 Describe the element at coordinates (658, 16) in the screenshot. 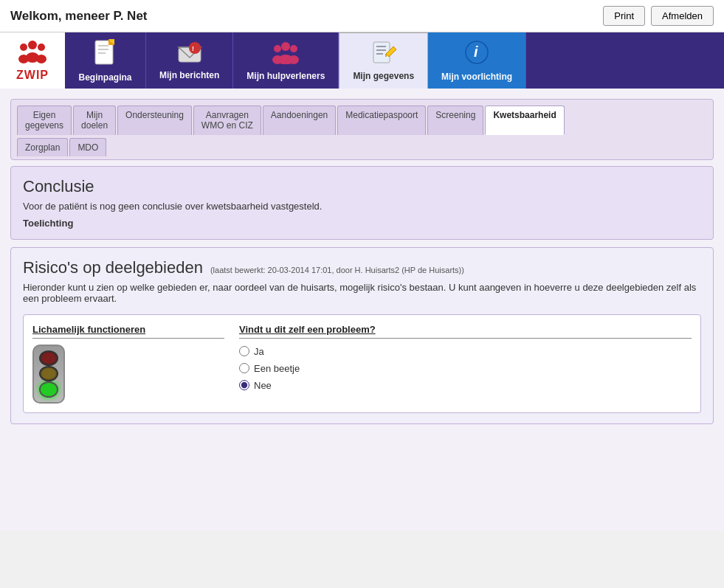

I see `header-buttons: Print Afmelden` at that location.